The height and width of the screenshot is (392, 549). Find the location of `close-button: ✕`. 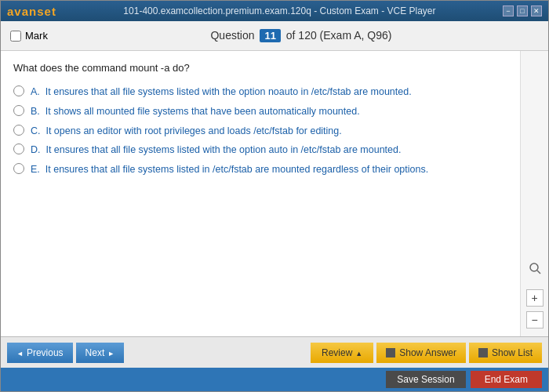

close-button: ✕ is located at coordinates (536, 11).